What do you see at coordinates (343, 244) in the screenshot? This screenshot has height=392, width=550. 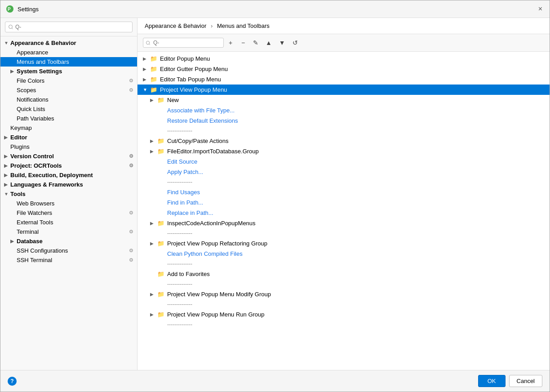 I see `list-item-project-view-refactoring: ▶📁Project View Popup Refactoring Group` at bounding box center [343, 244].